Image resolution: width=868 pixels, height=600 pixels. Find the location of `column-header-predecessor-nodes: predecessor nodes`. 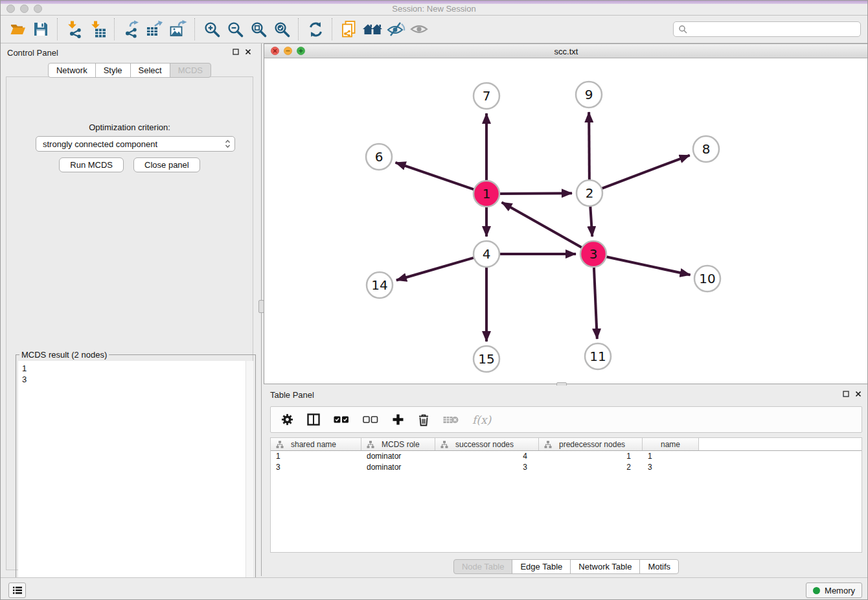

column-header-predecessor-nodes: predecessor nodes is located at coordinates (591, 444).